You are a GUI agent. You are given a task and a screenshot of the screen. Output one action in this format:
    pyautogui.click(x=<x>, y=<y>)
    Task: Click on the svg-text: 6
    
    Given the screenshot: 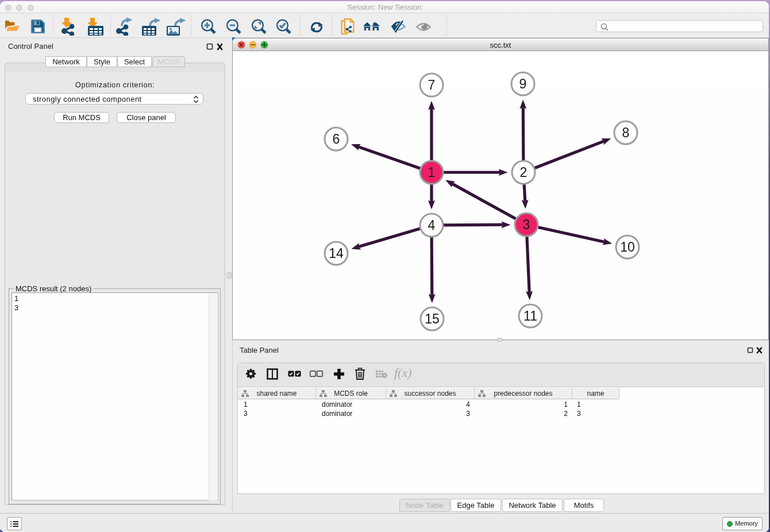 What is the action you would take?
    pyautogui.click(x=337, y=139)
    